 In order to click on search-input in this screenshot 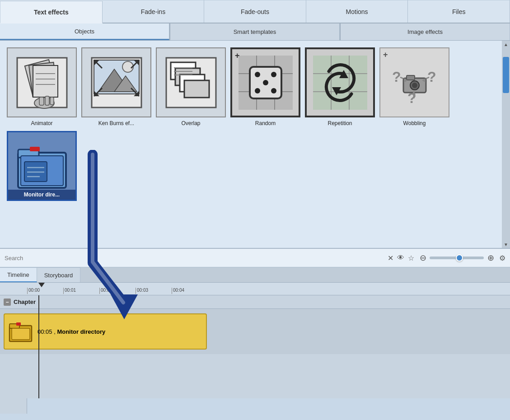, I will do `click(194, 258)`.